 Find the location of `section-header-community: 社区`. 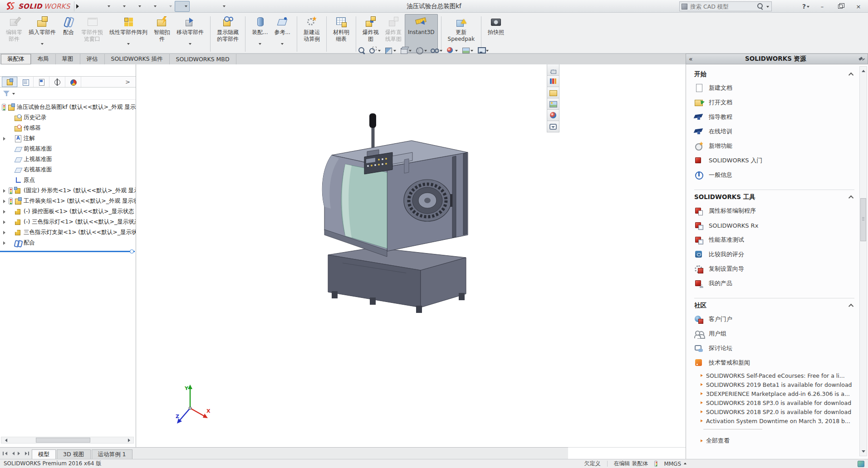

section-header-community: 社区 is located at coordinates (774, 305).